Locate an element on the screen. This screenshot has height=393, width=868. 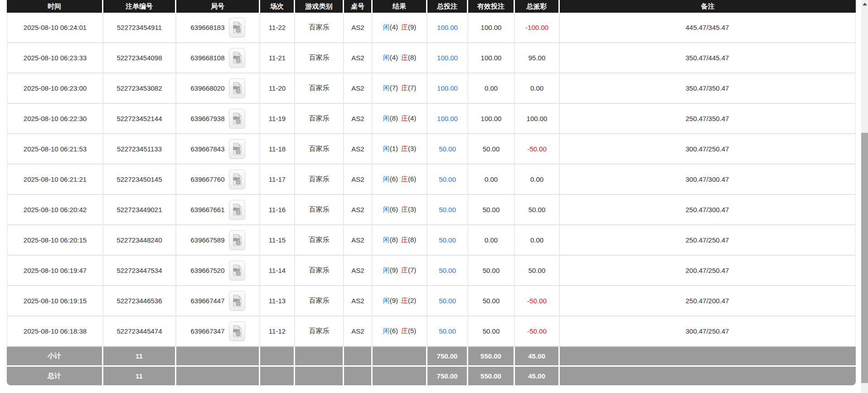
cell-result: 闲(9)庄(2) is located at coordinates (400, 301).